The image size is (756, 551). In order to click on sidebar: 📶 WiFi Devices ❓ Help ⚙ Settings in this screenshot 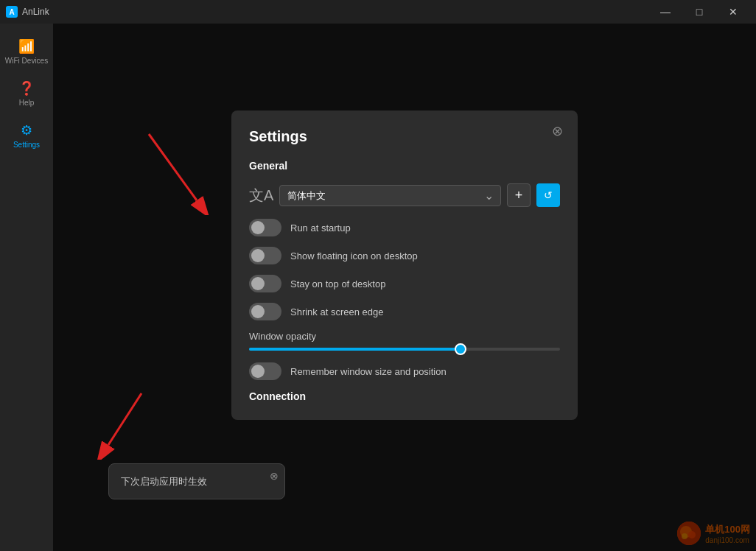, I will do `click(27, 287)`.